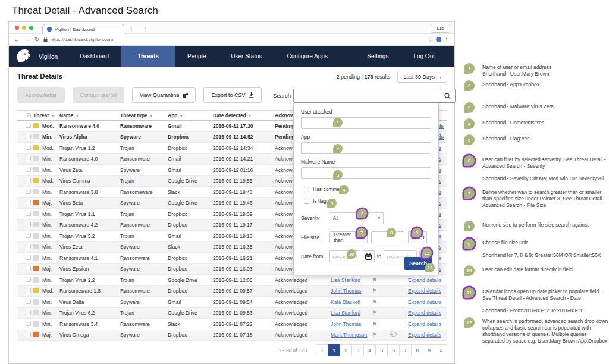  I want to click on page-button-1: 1, so click(334, 350).